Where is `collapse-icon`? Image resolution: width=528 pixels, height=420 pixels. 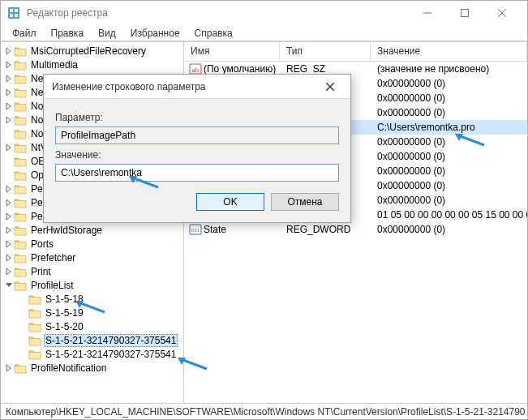
collapse-icon is located at coordinates (9, 285).